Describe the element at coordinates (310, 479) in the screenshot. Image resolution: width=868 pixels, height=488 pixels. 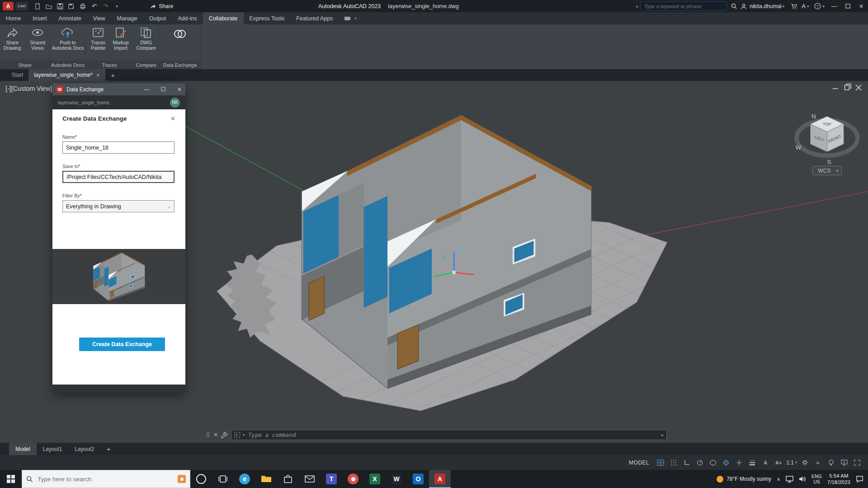
I see `taskbar-app-mail` at that location.